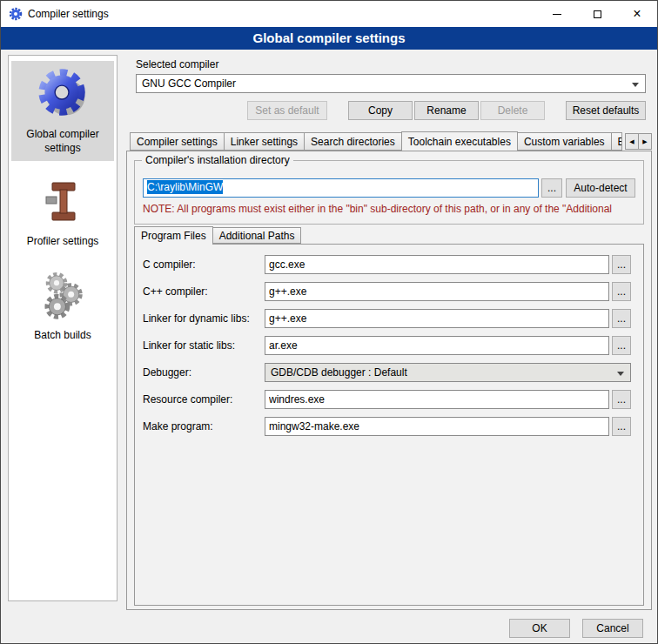 This screenshot has height=644, width=658. I want to click on static-linker-browse-button: ..., so click(621, 345).